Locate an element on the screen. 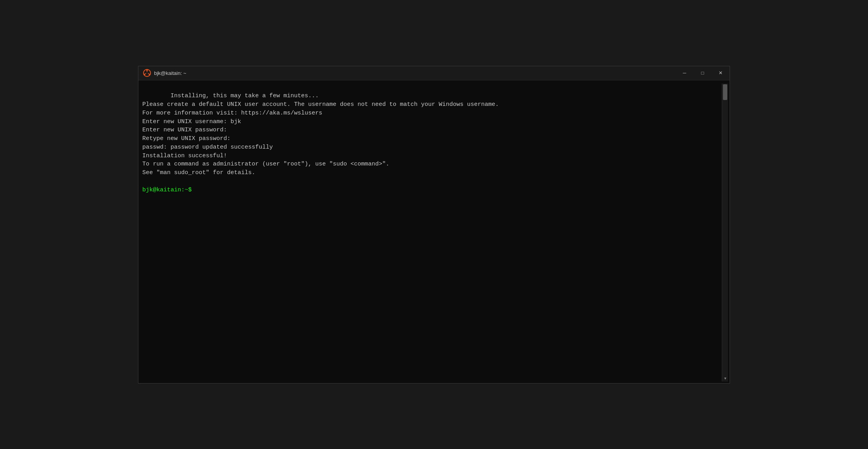 Image resolution: width=868 pixels, height=449 pixels. window-title: bjk@kaitain: ~ is located at coordinates (170, 73).